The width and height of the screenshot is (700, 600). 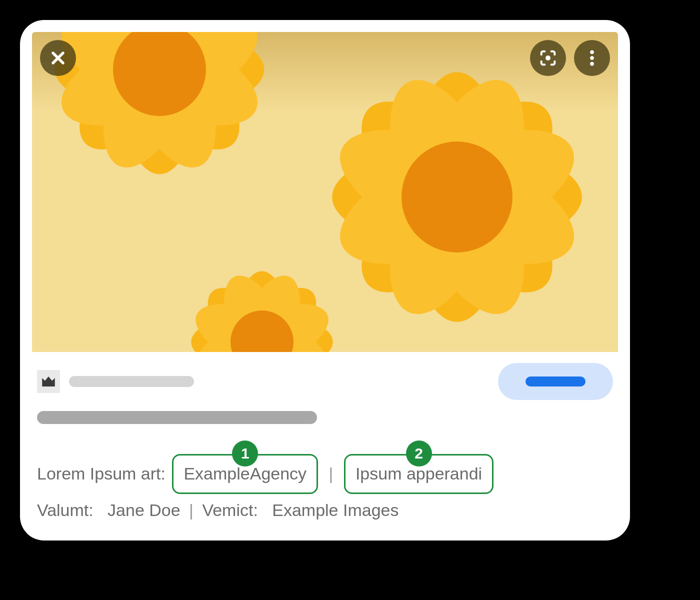 What do you see at coordinates (419, 454) in the screenshot?
I see `callout-2-number: 2` at bounding box center [419, 454].